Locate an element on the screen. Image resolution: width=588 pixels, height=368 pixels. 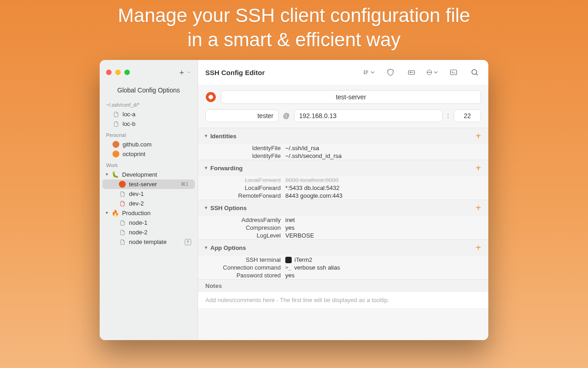
shield-icon is located at coordinates (390, 72).